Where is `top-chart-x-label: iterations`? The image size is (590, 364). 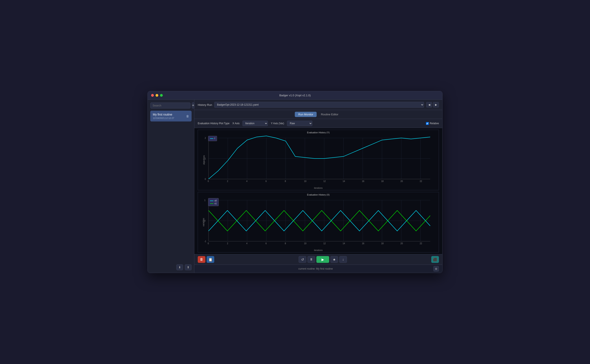
top-chart-x-label: iterations is located at coordinates (318, 188).